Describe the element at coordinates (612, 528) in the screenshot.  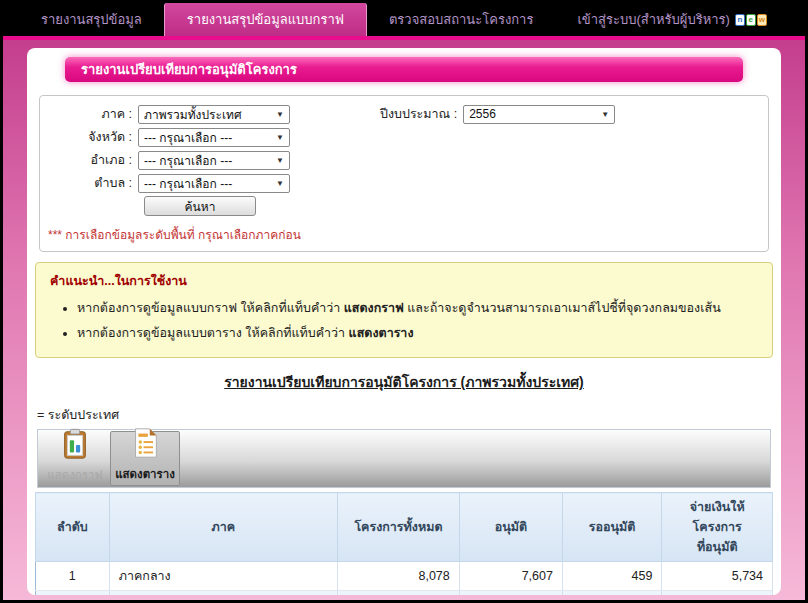
I see `column-header-pending: รออนุมัติ` at that location.